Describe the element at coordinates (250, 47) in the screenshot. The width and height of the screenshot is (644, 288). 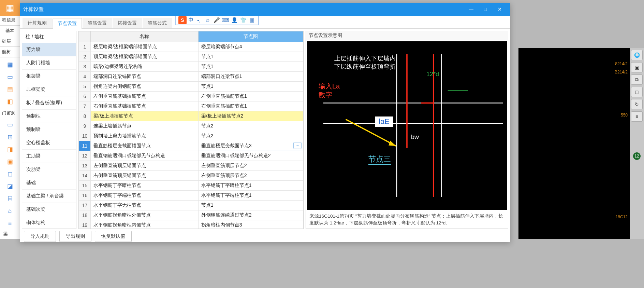
I see `row-node-value: 楼层暗梁端部节点4` at that location.